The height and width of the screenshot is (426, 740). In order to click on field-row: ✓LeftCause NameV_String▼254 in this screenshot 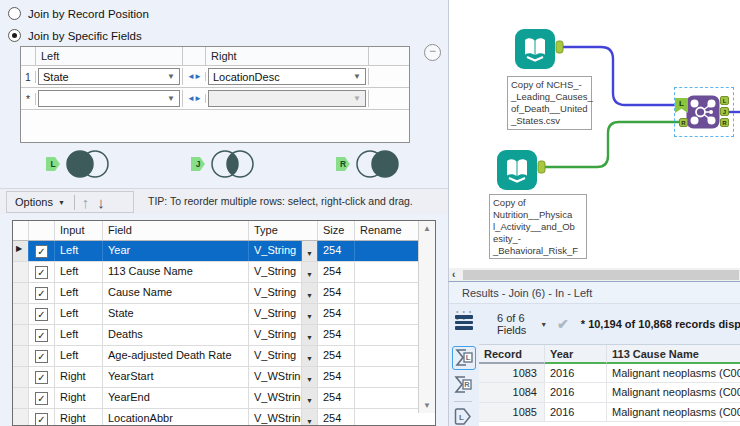, I will do `click(224, 294)`.